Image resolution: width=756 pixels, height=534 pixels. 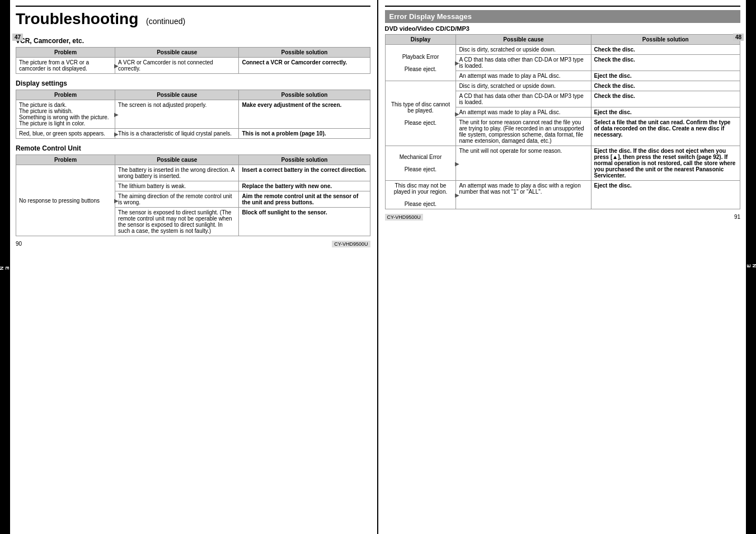 I want to click on error-cause-2-1: Disc is dirty, scratched or upside down., so click(x=524, y=86).